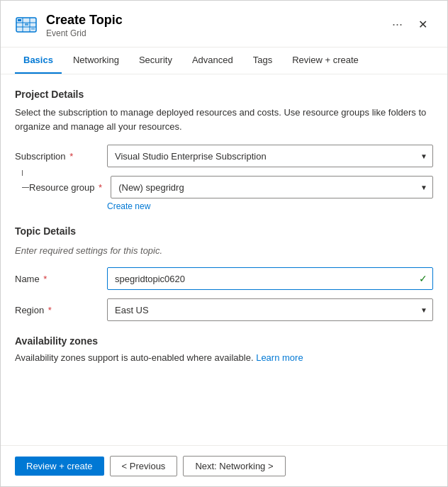 This screenshot has width=448, height=487. Describe the element at coordinates (270, 206) in the screenshot. I see `create-new-link: Create new` at that location.